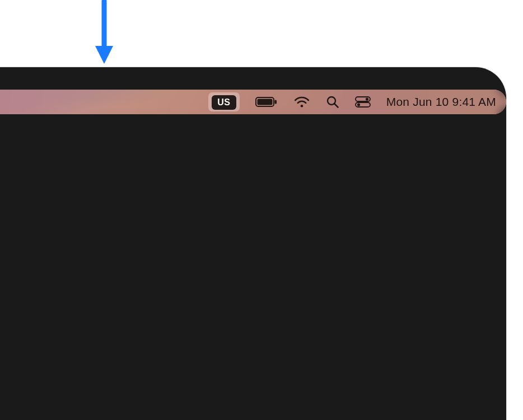 The image size is (523, 420). I want to click on datetime-label: Mon Jun 10 9:41 AM, so click(441, 102).